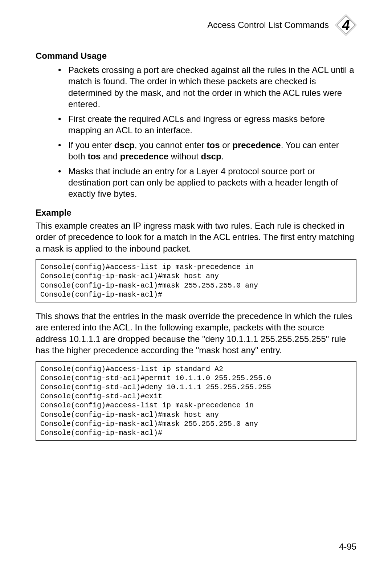 This screenshot has height=570, width=392. I want to click on chapter-number-icon: 4, so click(346, 25).